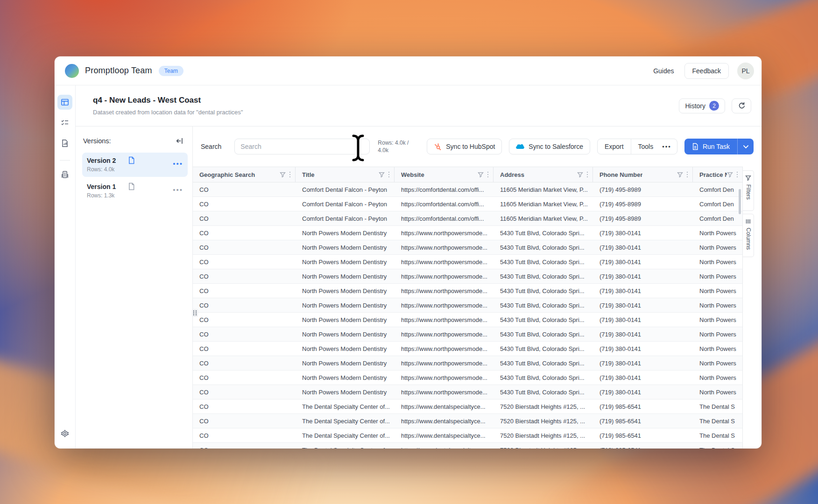 Image resolution: width=818 pixels, height=504 pixels. I want to click on more-options-icon: •••, so click(669, 147).